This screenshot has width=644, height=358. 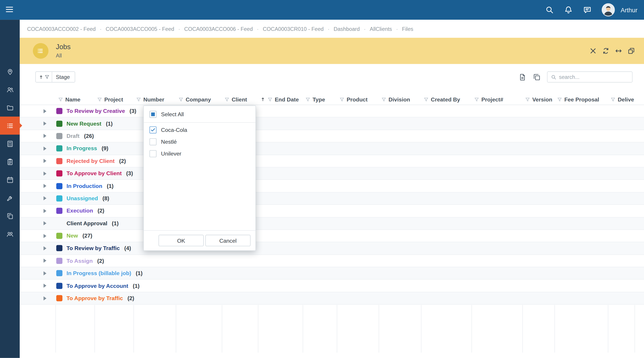 What do you see at coordinates (332, 274) in the screenshot?
I see `group-row-in-progress-billable-job: In Progress (billable job)(1)` at bounding box center [332, 274].